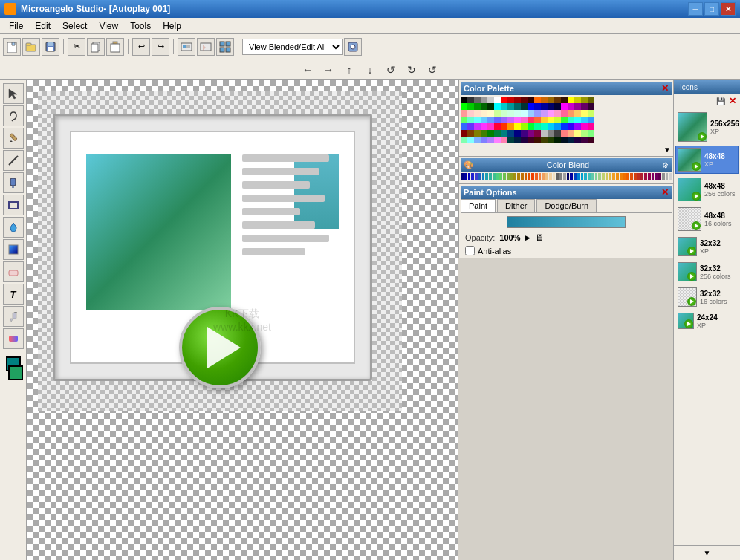 The width and height of the screenshot is (740, 560). I want to click on icon-list-item: 48x4816 colors, so click(707, 219).